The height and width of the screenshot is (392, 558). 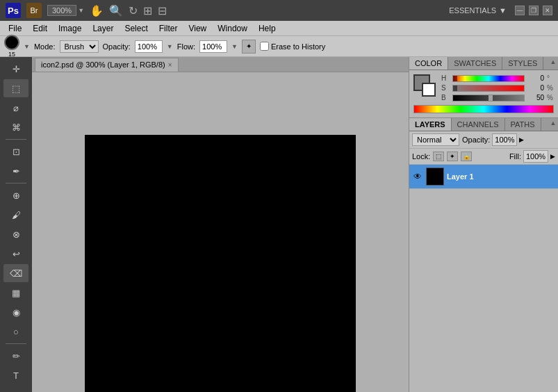 I want to click on zoom-control: 300% ▼, so click(x=65, y=10).